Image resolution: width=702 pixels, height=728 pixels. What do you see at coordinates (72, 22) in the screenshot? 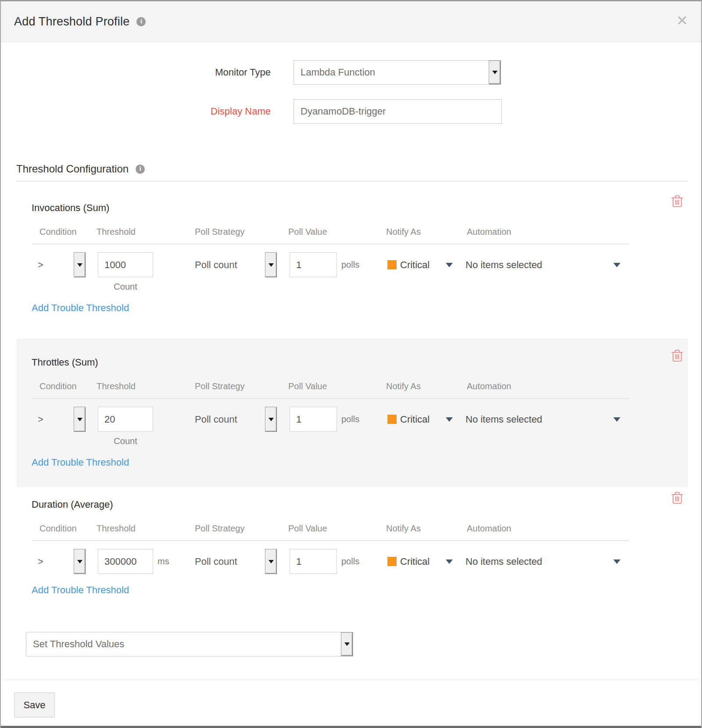
I see `dialog-title: Add Threshold Profile` at bounding box center [72, 22].